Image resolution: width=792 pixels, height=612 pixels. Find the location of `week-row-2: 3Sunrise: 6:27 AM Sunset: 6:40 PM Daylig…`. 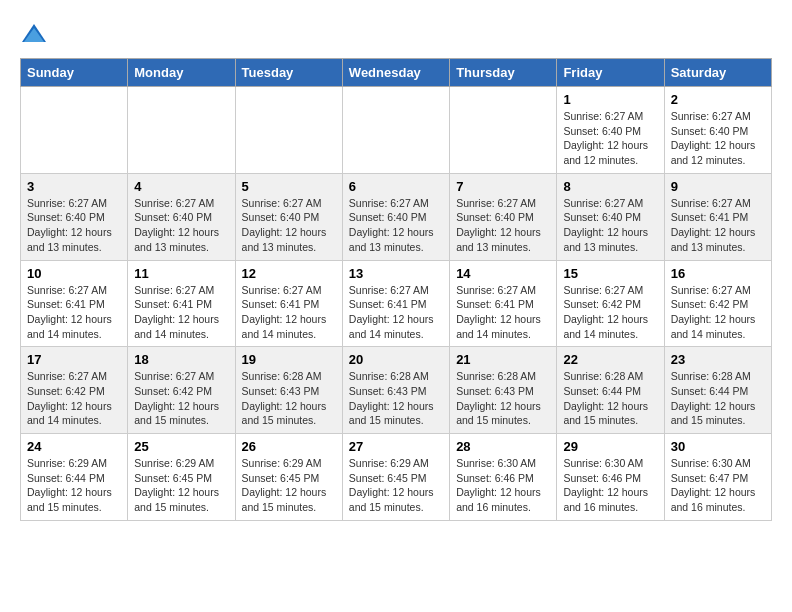

week-row-2: 3Sunrise: 6:27 AM Sunset: 6:40 PM Daylig… is located at coordinates (396, 216).